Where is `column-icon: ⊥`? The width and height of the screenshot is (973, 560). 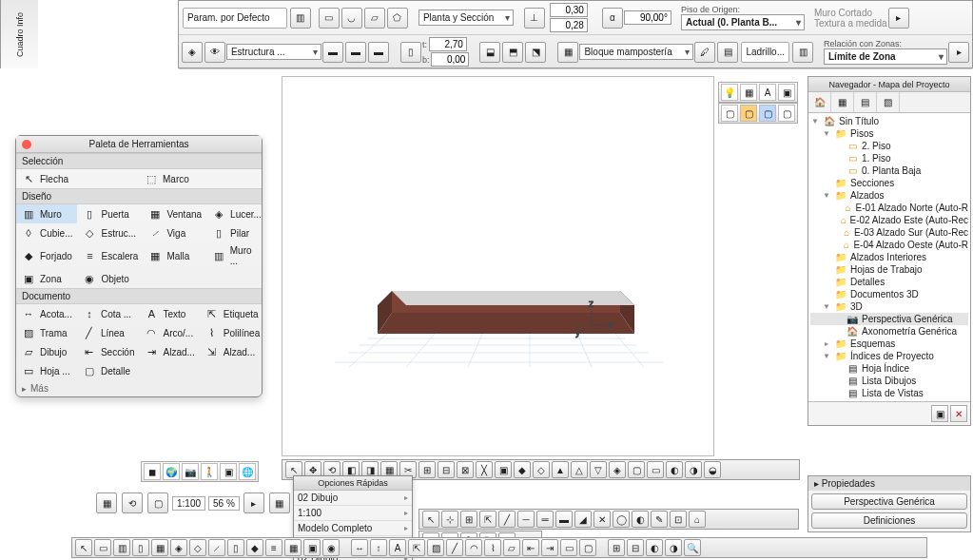 column-icon: ⊥ is located at coordinates (535, 18).